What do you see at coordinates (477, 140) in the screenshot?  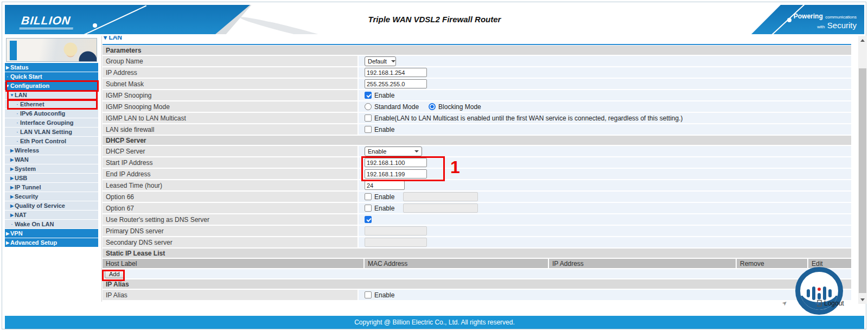 I see `section-header-dhcp: DHCP Server` at bounding box center [477, 140].